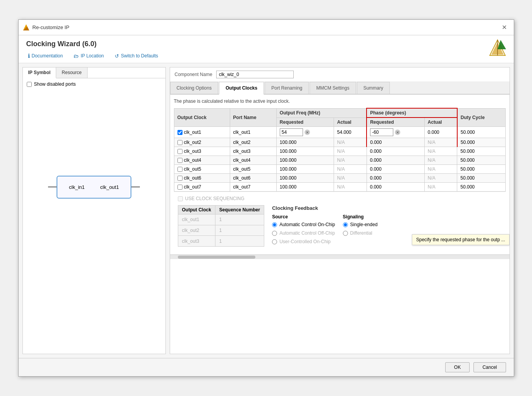 The width and height of the screenshot is (532, 396). I want to click on phase-req-clear: ✕, so click(398, 132).